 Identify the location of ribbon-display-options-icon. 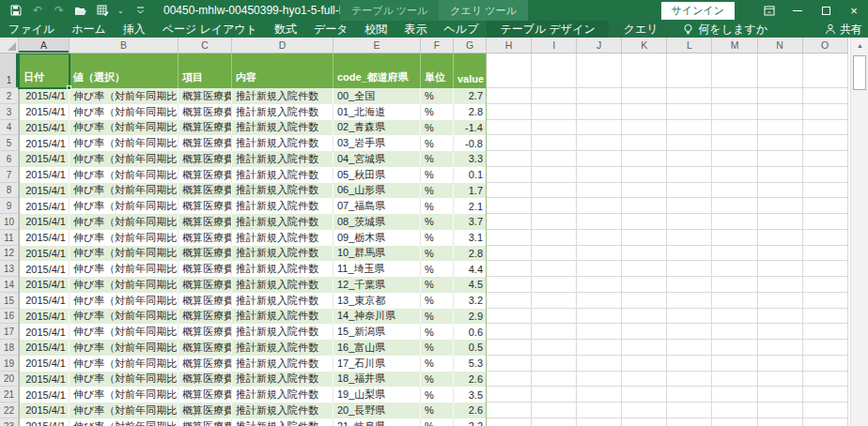
(769, 10).